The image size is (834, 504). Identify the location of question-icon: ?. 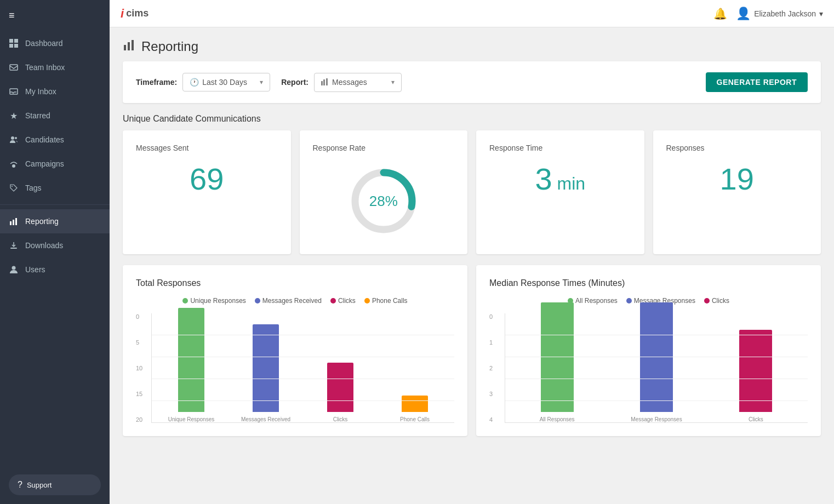
(20, 485).